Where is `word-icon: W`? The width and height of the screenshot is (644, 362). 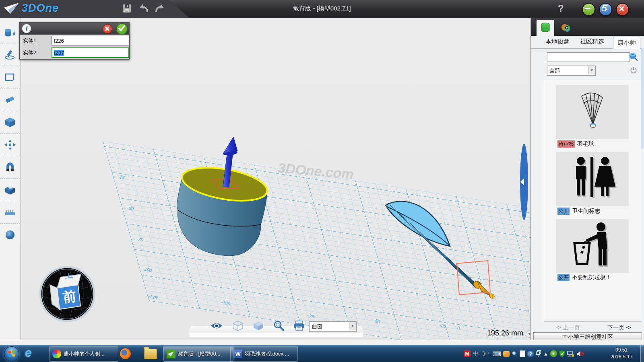
word-icon: W is located at coordinates (238, 354).